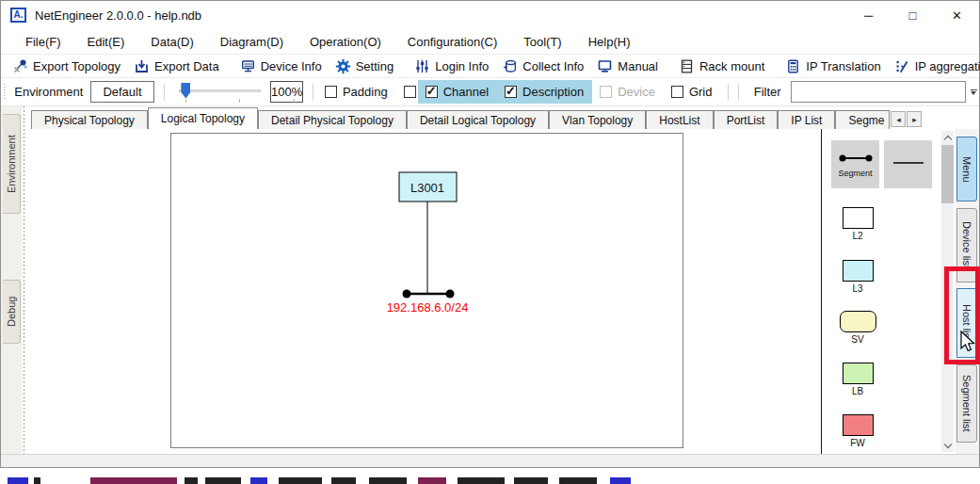 The width and height of the screenshot is (980, 484). What do you see at coordinates (898, 119) in the screenshot?
I see `tab-scroll-left-button: ◂` at bounding box center [898, 119].